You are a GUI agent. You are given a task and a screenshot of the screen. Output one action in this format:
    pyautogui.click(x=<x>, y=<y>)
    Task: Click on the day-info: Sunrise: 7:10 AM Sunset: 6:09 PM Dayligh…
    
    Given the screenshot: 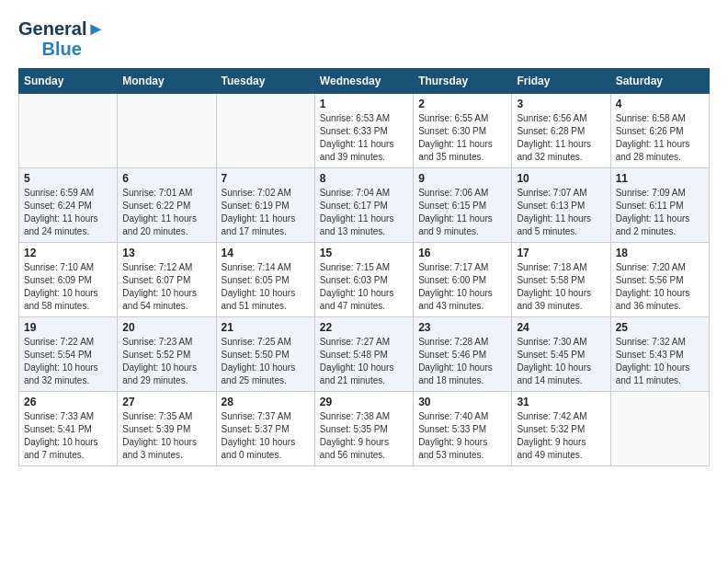 What is the action you would take?
    pyautogui.click(x=68, y=287)
    